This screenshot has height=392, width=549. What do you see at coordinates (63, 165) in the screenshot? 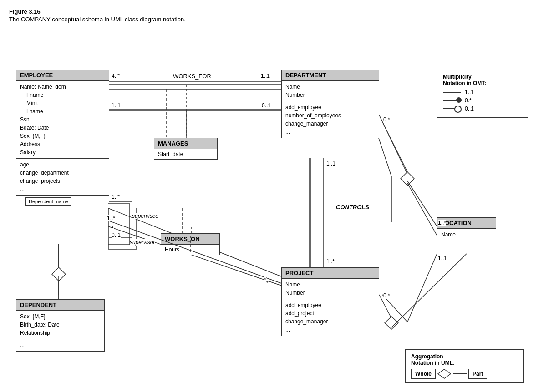
I see `employee-method-age: age` at bounding box center [63, 165].